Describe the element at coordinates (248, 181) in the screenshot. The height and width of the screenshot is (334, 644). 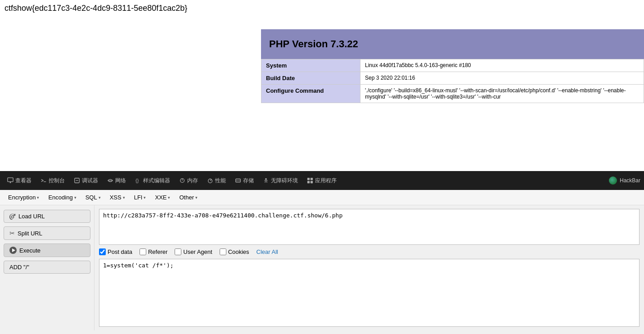
I see `devtools-label-storage: 存储` at that location.